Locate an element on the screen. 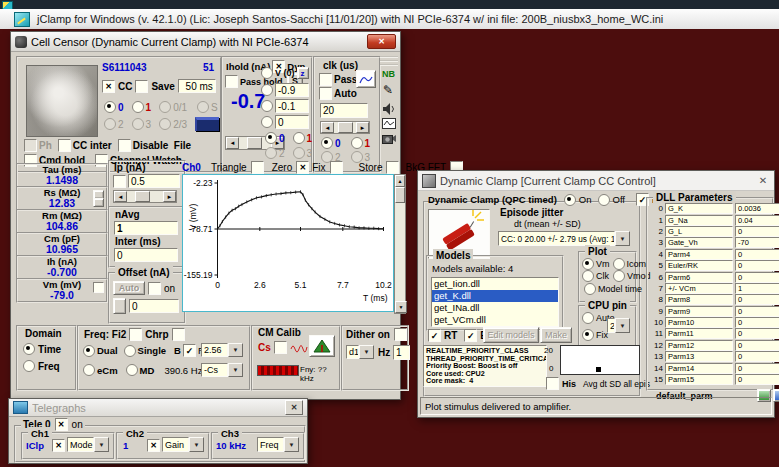 This screenshot has height=467, width=779. ch2-dropdown: Gain is located at coordinates (183, 444).